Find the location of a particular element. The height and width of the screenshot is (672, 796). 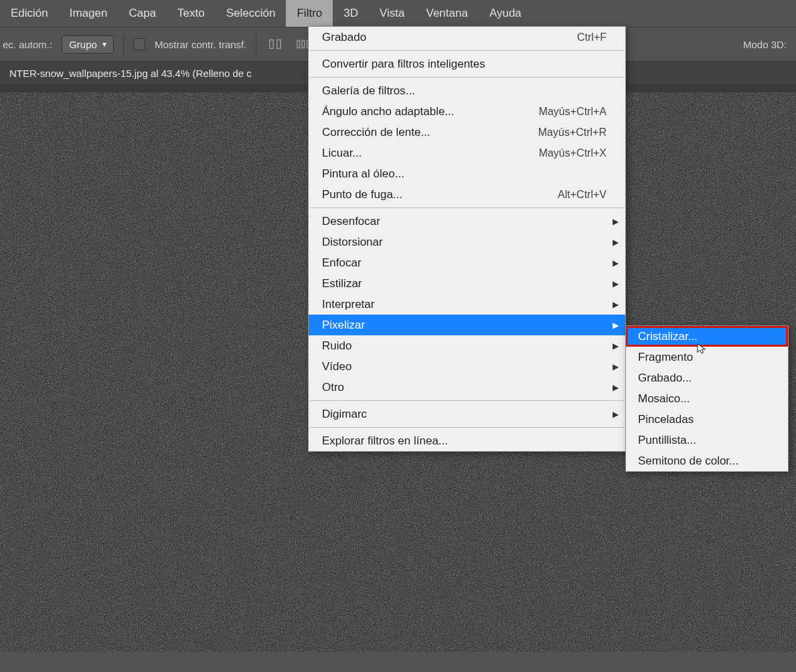

menu-item-label: Enfocar is located at coordinates (465, 263).